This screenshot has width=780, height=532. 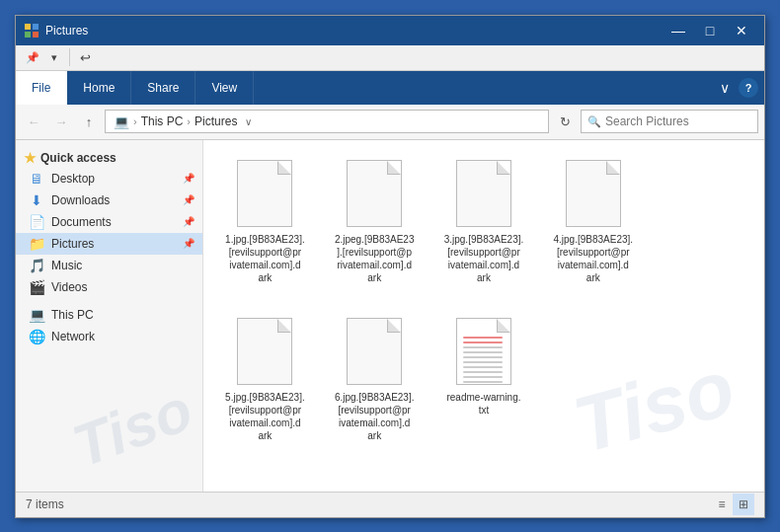 I want to click on qt-undo-button: ↩, so click(x=85, y=57).